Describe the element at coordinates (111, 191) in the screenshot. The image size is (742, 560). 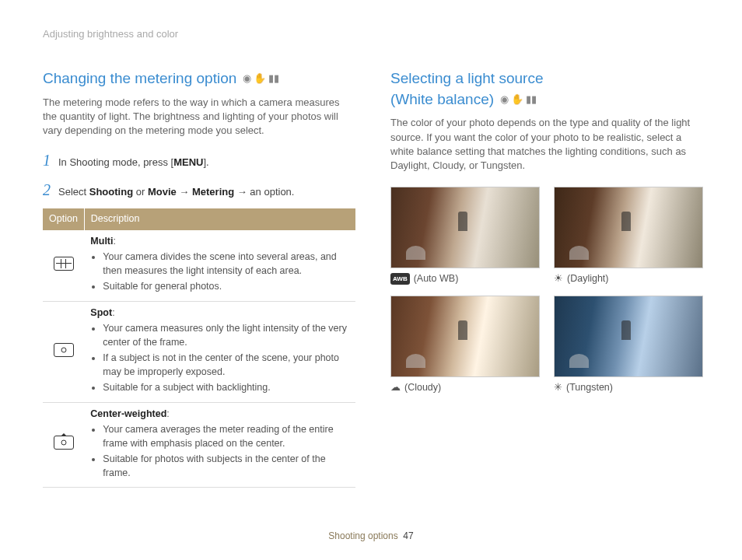
I see `t: Shooting` at that location.